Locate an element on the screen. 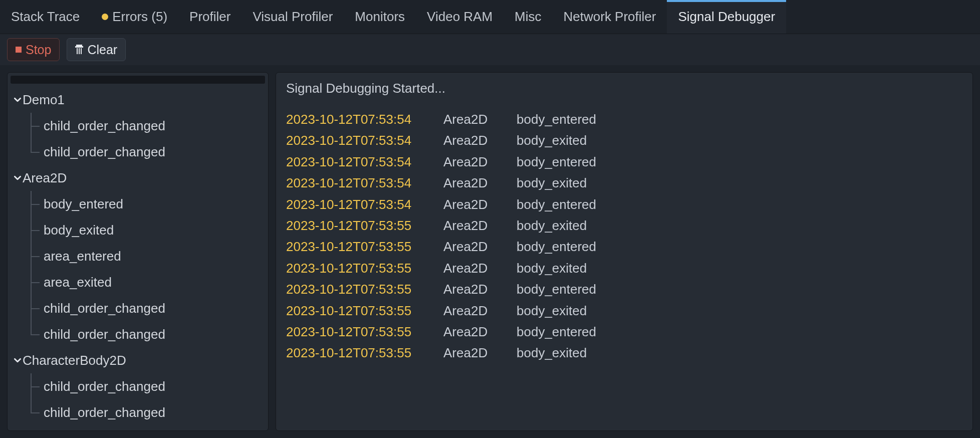  tree-node-characterbody2d: CharacterBody2D is located at coordinates (138, 360).